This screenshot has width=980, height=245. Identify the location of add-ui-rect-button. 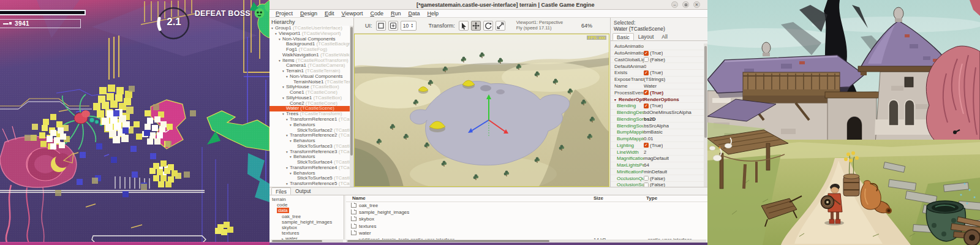
(381, 26).